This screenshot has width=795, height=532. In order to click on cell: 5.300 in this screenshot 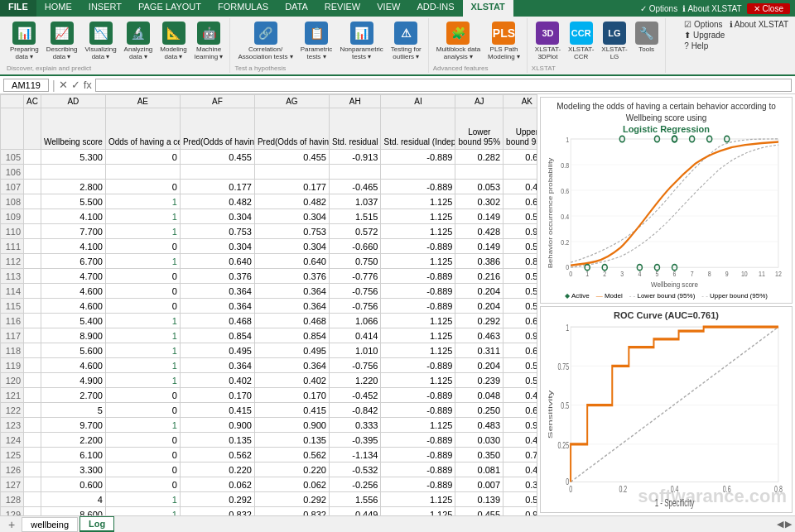, I will do `click(73, 157)`.